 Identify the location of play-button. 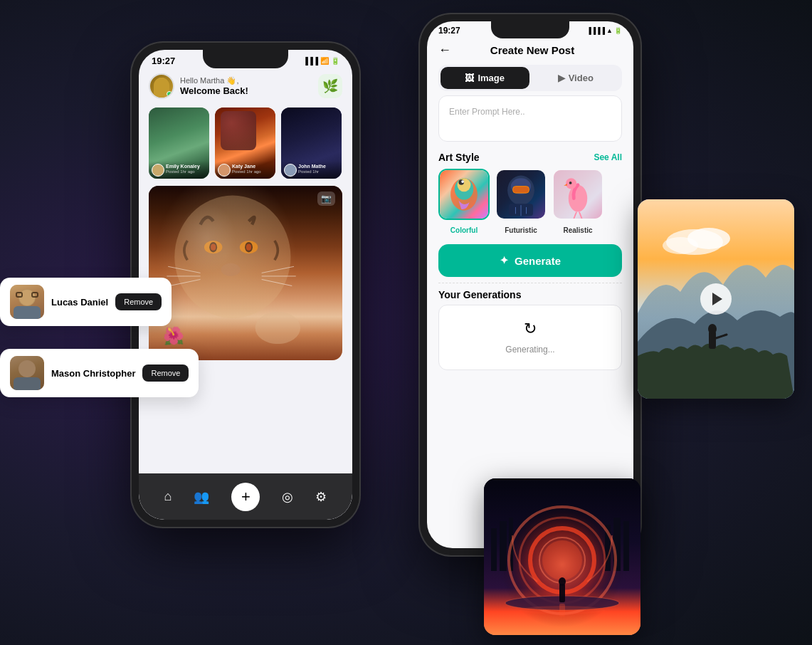
(716, 299).